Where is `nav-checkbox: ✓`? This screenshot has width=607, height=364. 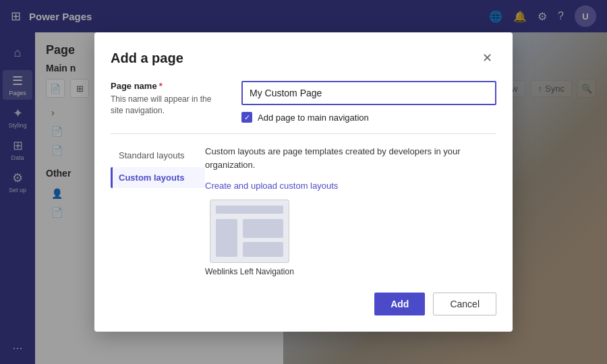 nav-checkbox: ✓ is located at coordinates (247, 117).